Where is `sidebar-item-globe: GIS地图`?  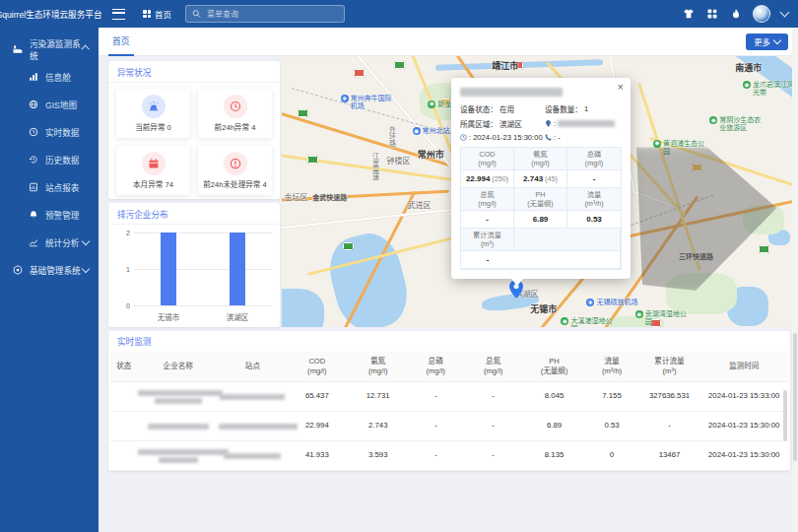
sidebar-item-globe: GIS地图 is located at coordinates (49, 104).